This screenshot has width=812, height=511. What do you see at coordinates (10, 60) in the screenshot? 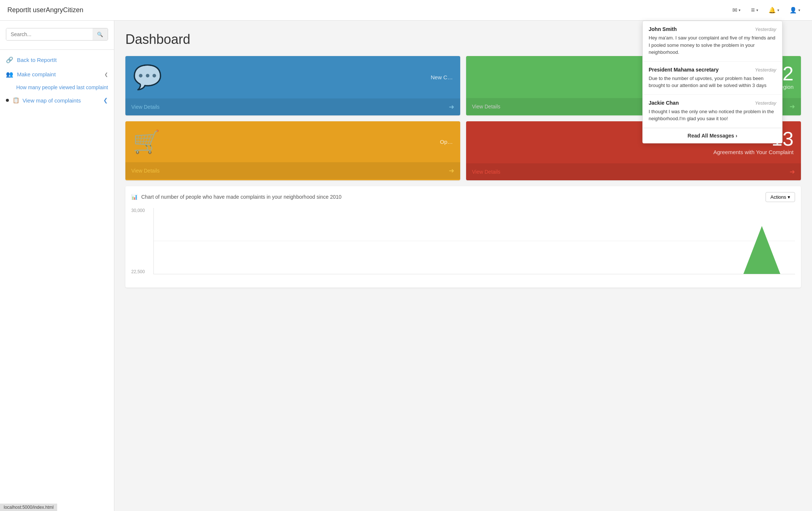
I see `back-icon: 🔗` at bounding box center [10, 60].